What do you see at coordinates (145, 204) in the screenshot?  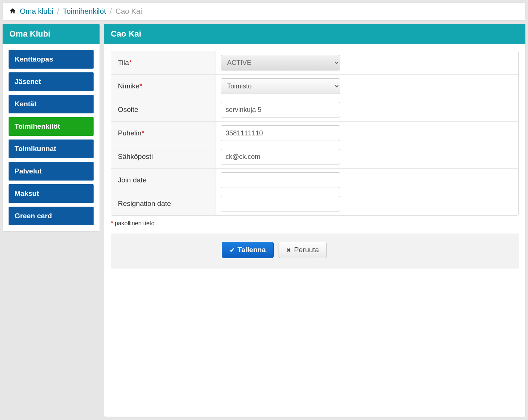 I see `label-resign-text: Resignation date` at bounding box center [145, 204].